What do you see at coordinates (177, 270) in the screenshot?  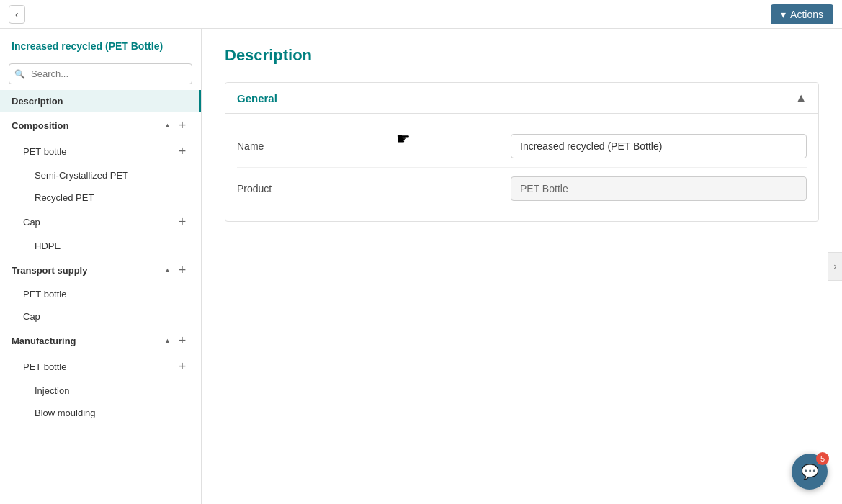 I see `sidebar-item-right-transport-supply: ▲+` at bounding box center [177, 270].